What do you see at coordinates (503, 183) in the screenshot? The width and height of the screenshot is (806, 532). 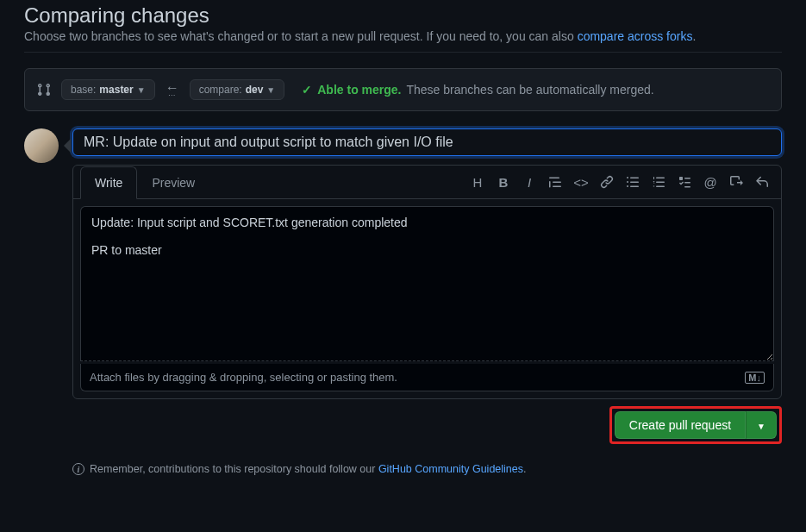 I see `bold-icon: B` at bounding box center [503, 183].